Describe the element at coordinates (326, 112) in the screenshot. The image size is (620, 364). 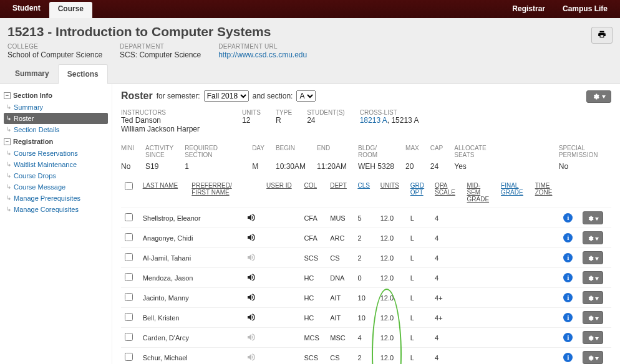
I see `students-label: STUDENT(S)` at that location.